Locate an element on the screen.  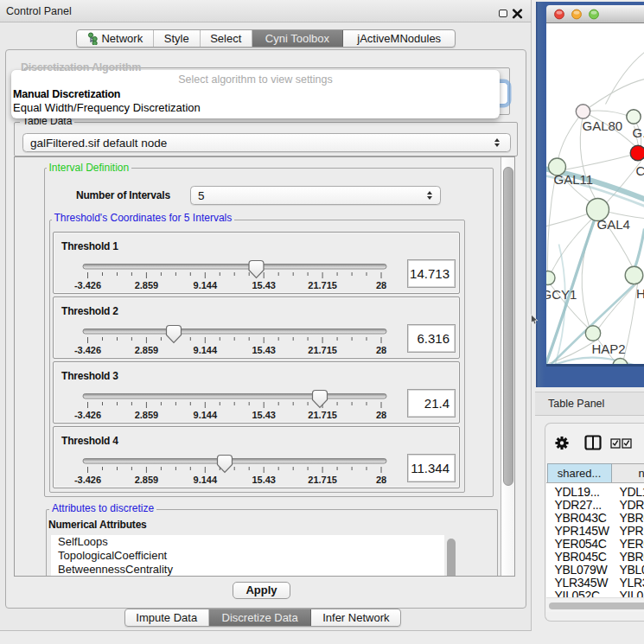
svg-text: H is located at coordinates (640, 292).